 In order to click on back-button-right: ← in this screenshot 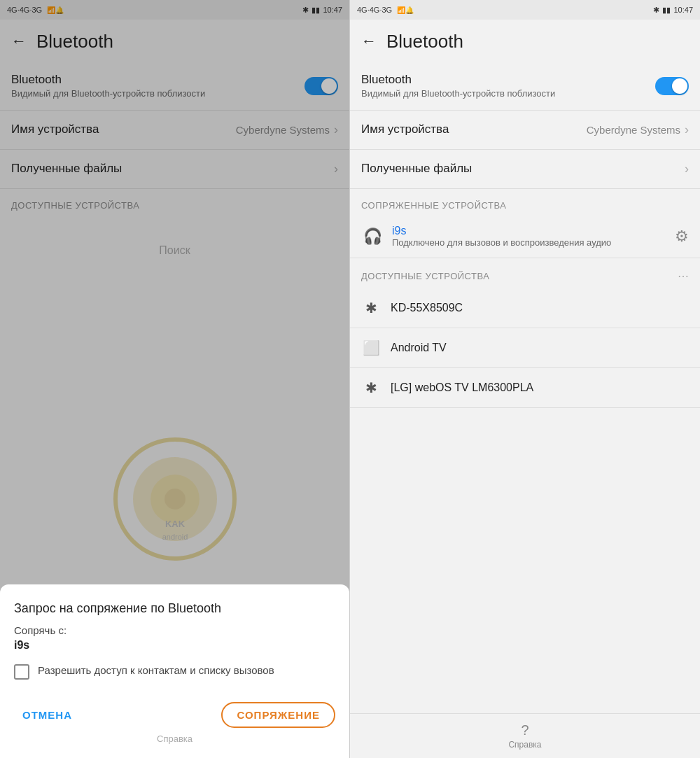, I will do `click(369, 41)`.